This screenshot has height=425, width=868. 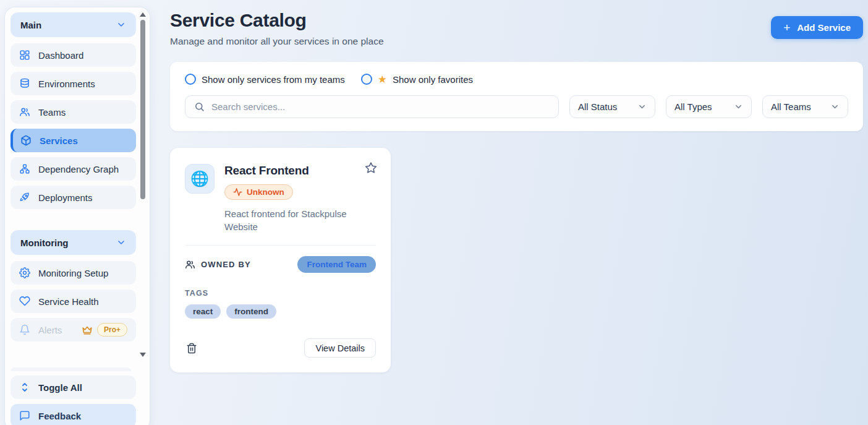 What do you see at coordinates (336, 265) in the screenshot?
I see `owner-team-badge: Frontend Team` at bounding box center [336, 265].